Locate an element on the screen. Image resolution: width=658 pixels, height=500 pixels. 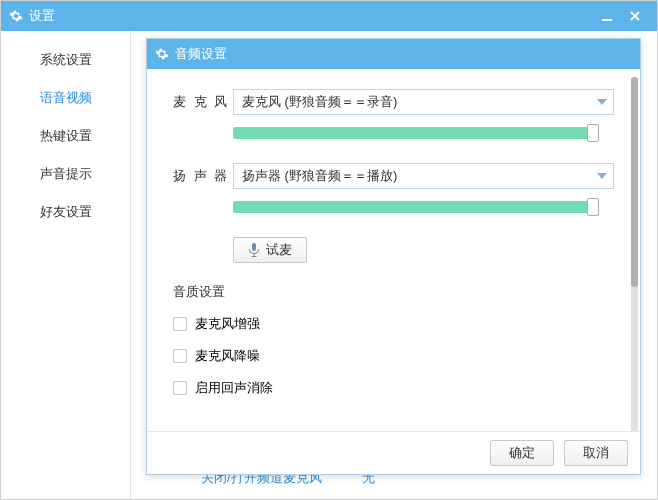
speaker-select-value: 扬声器 (野狼音频＝＝播放) is located at coordinates (320, 176).